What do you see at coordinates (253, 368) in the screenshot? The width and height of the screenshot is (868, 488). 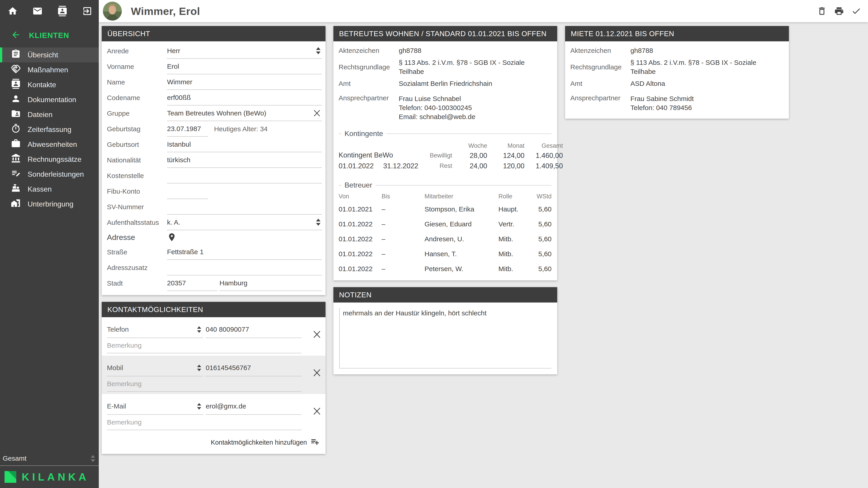 I see `contact-value-input: 016145456767` at bounding box center [253, 368].